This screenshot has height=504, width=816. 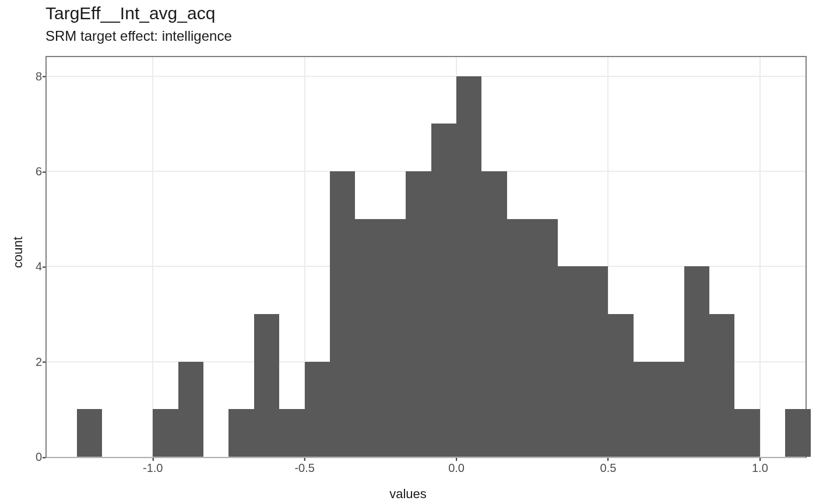 I want to click on x-tick-label: 0.5, so click(x=609, y=468).